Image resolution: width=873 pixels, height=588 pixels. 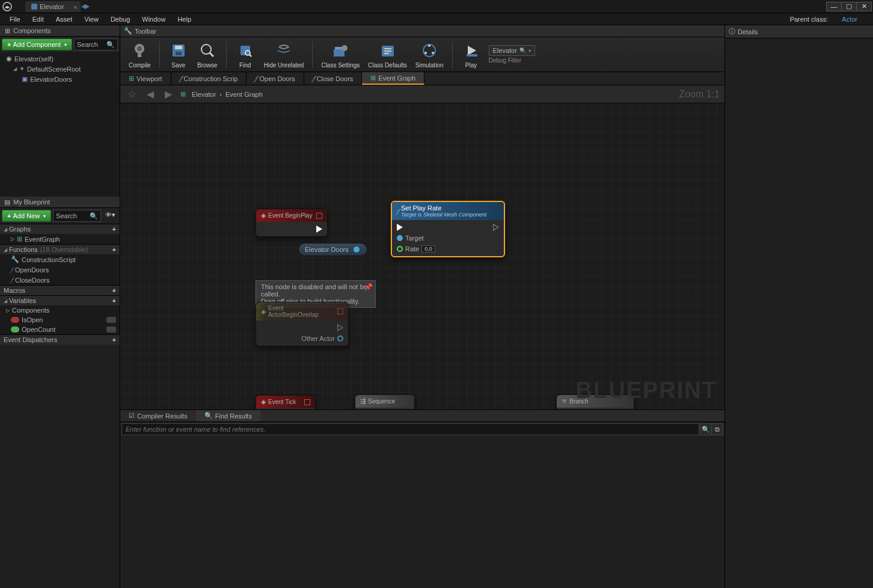 I want to click on settings-icon, so click(x=340, y=51).